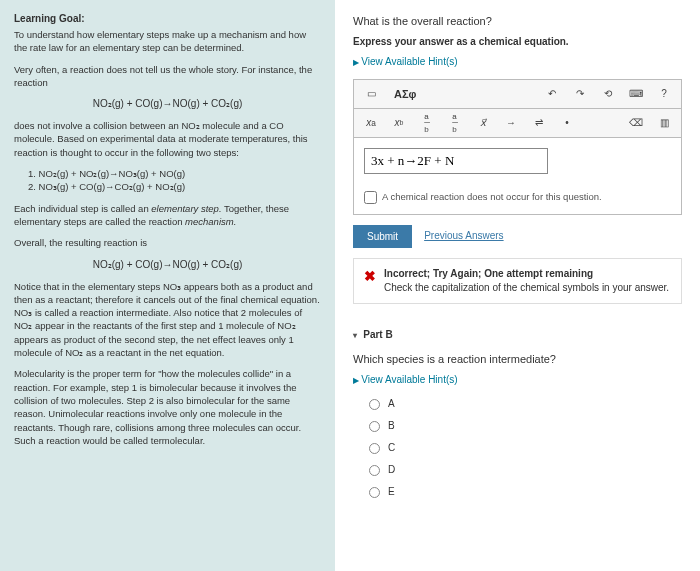 The width and height of the screenshot is (700, 571). I want to click on question-2: Which species is a reaction intermediate…, so click(518, 360).